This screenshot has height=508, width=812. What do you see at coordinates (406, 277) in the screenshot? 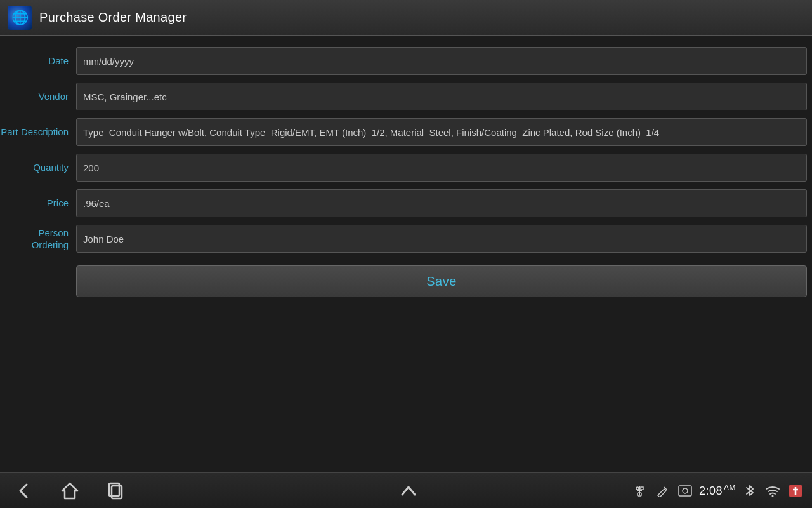
I see `save-button-row: Save` at bounding box center [406, 277].